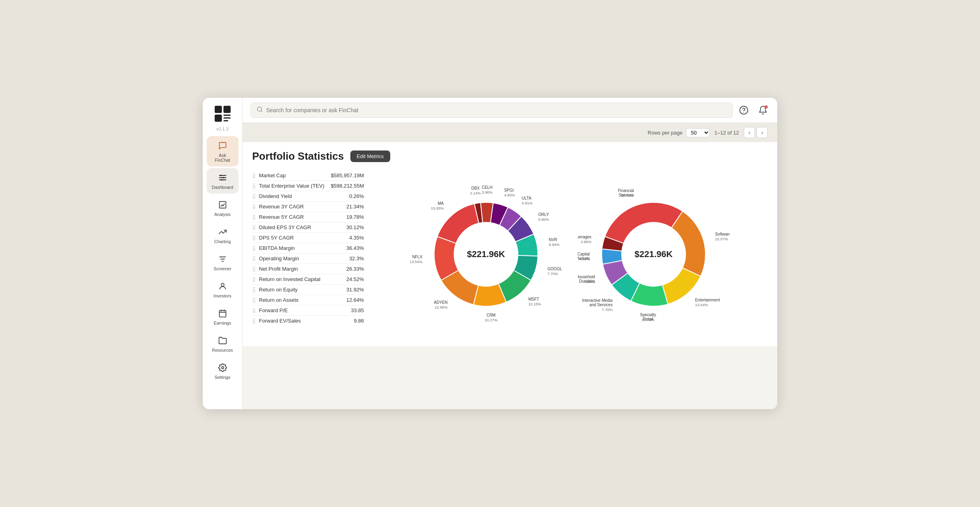 This screenshot has height=507, width=980. Describe the element at coordinates (223, 242) in the screenshot. I see `sidebar-label-charting: Charting` at that location.